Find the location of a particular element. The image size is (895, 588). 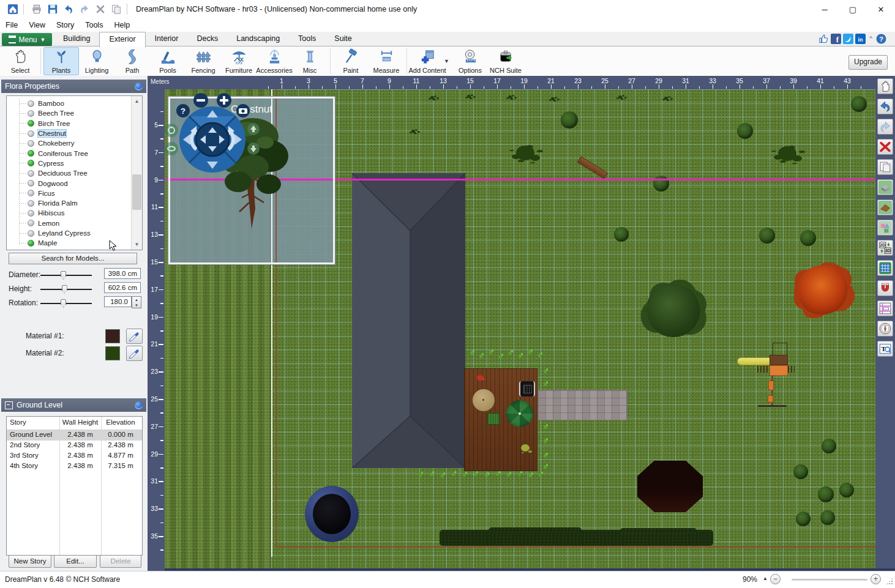

scattered-tree is located at coordinates (525, 153).